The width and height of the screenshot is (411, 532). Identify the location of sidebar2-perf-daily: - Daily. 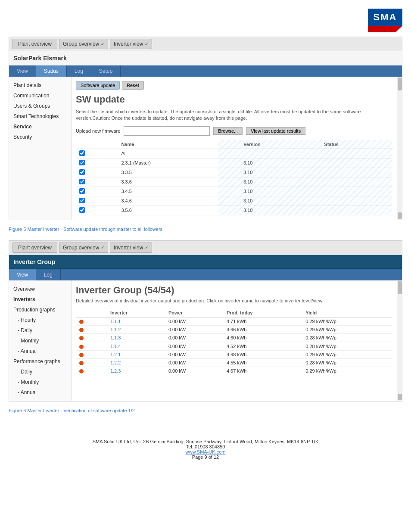
(40, 372).